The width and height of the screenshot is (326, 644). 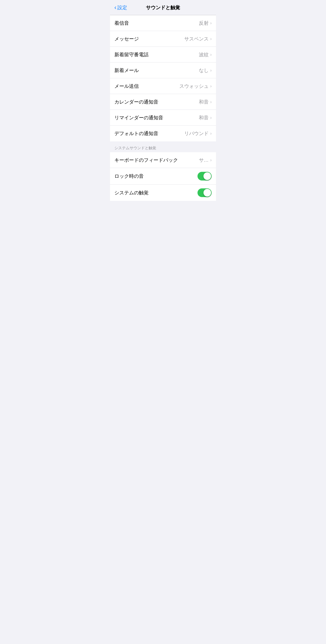 I want to click on ringtone-row: 着信音 反射 ›, so click(x=163, y=23).